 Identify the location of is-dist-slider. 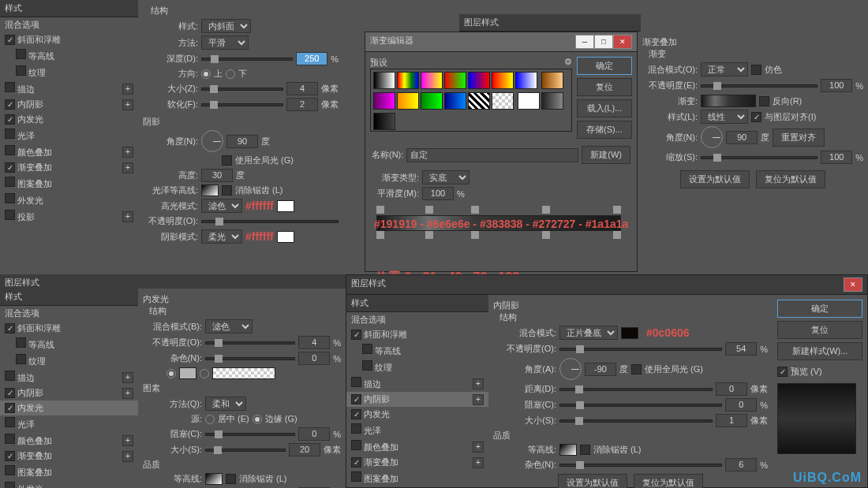
(636, 389).